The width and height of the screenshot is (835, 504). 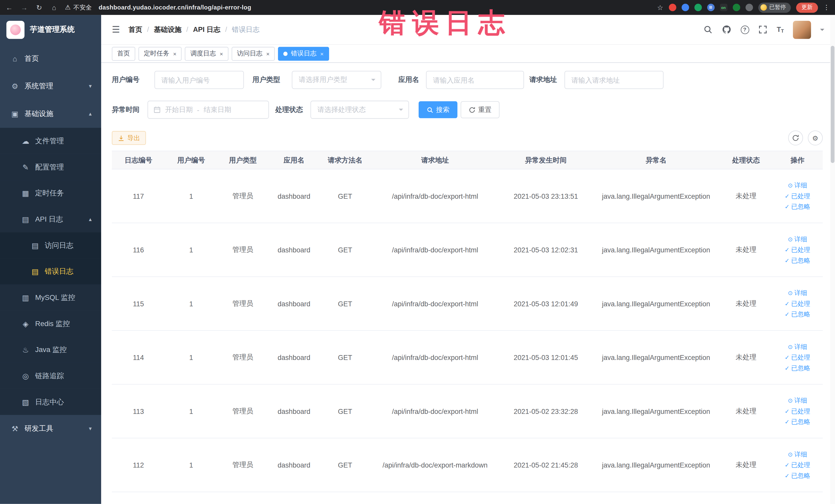 I want to click on breadcrumb-item: API 日志, so click(x=207, y=29).